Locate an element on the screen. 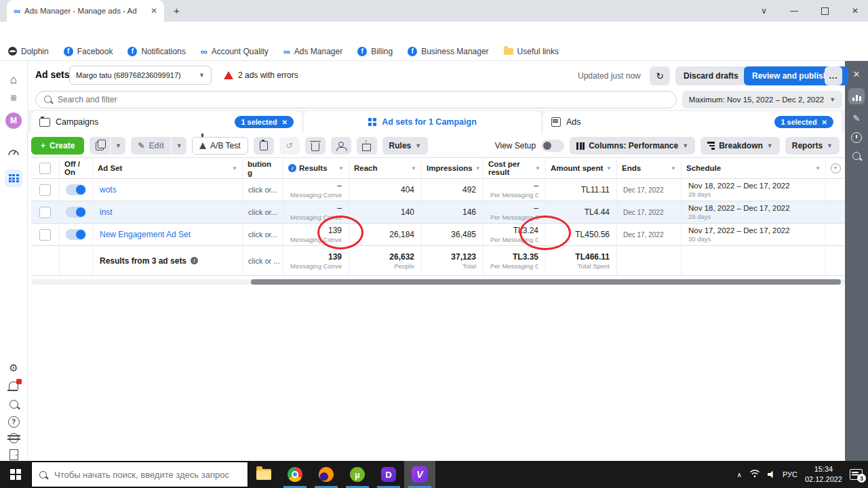 Image resolution: width=868 pixels, height=488 pixels. rules-button: Rules▼ is located at coordinates (406, 146).